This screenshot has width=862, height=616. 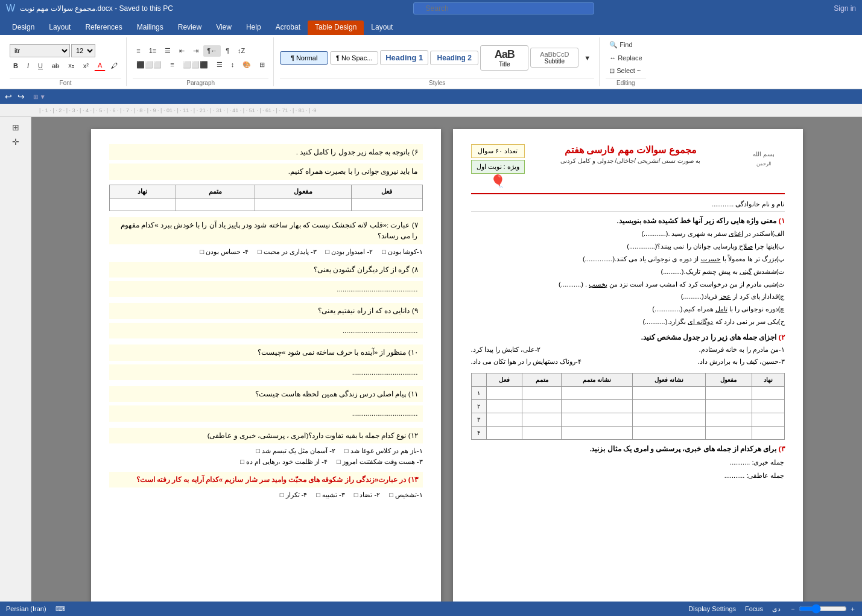 What do you see at coordinates (712, 609) in the screenshot?
I see `display-settings: Display Settings` at bounding box center [712, 609].